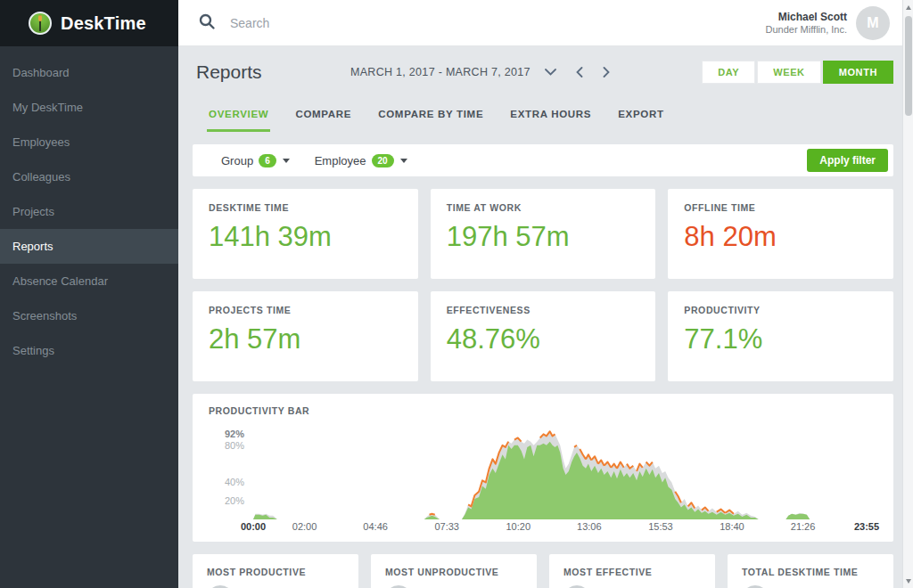 The image size is (913, 588). What do you see at coordinates (518, 527) in the screenshot?
I see `x-tick-label: 10:20` at bounding box center [518, 527].